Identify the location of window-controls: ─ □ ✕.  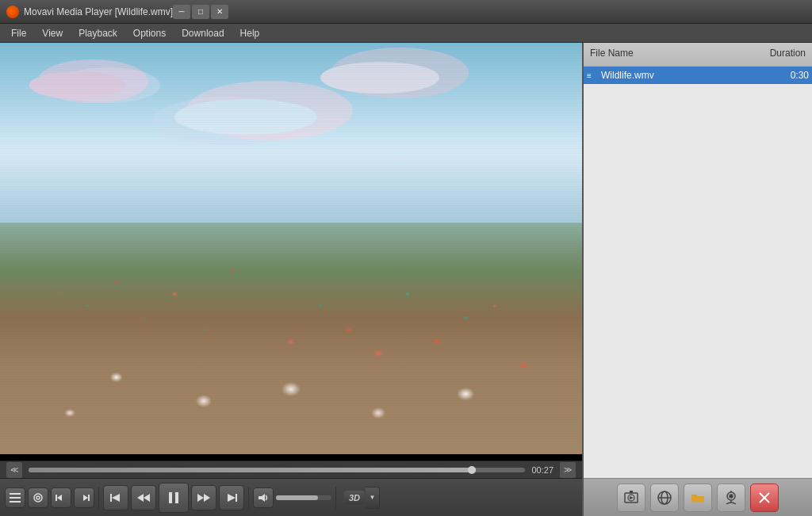
(201, 12).